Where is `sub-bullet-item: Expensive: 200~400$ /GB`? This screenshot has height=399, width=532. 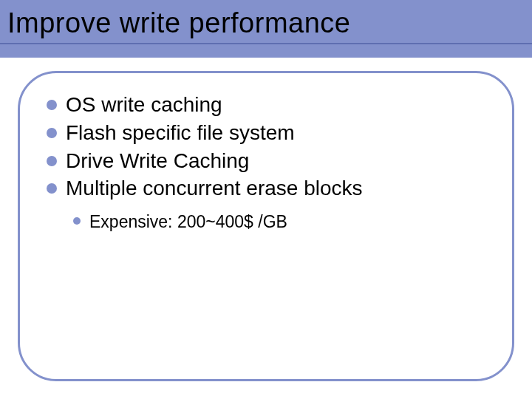
sub-bullet-item: Expensive: 200~400$ /GB is located at coordinates (280, 222).